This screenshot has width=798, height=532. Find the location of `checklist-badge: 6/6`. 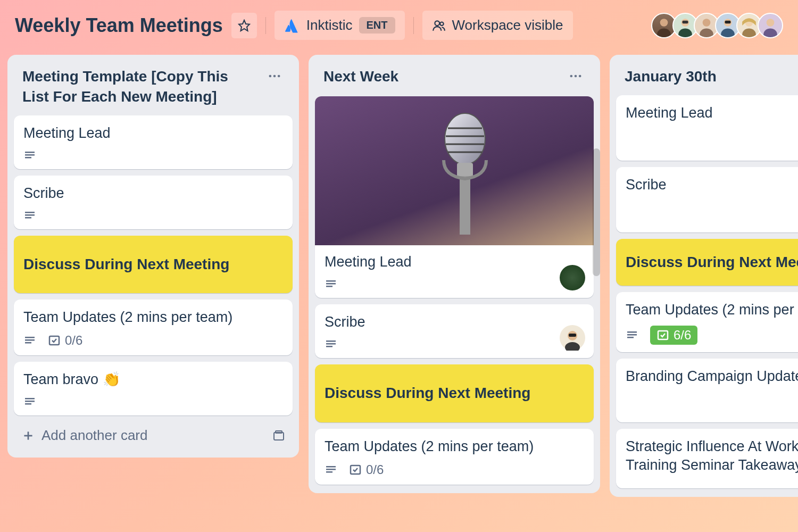

checklist-badge: 6/6 is located at coordinates (674, 335).